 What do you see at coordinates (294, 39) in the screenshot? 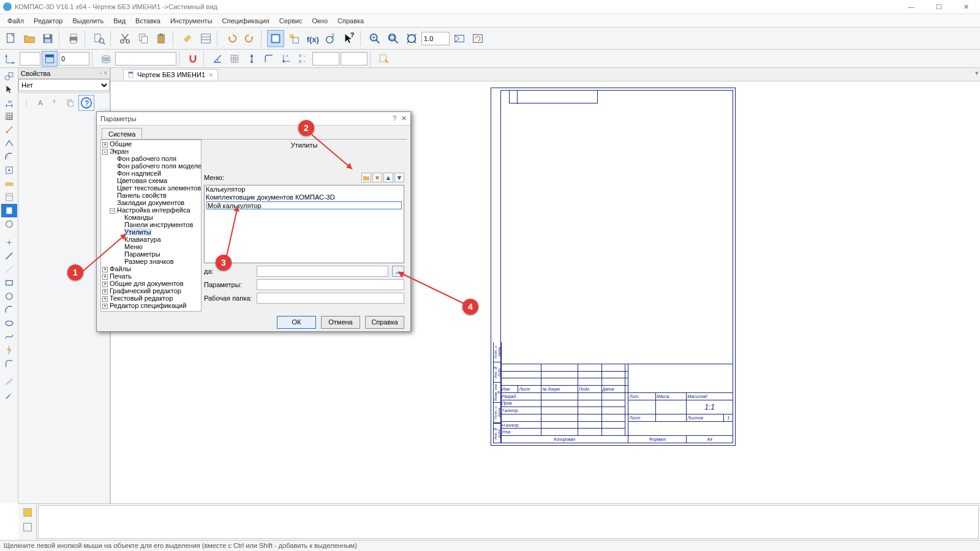
I see `variables-button` at bounding box center [294, 39].